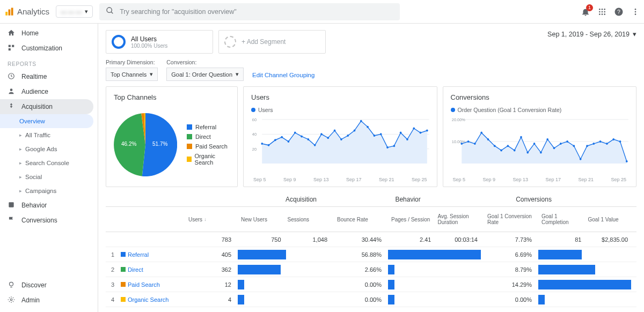 The width and height of the screenshot is (644, 312). I want to click on nav-admin: Admin, so click(49, 300).